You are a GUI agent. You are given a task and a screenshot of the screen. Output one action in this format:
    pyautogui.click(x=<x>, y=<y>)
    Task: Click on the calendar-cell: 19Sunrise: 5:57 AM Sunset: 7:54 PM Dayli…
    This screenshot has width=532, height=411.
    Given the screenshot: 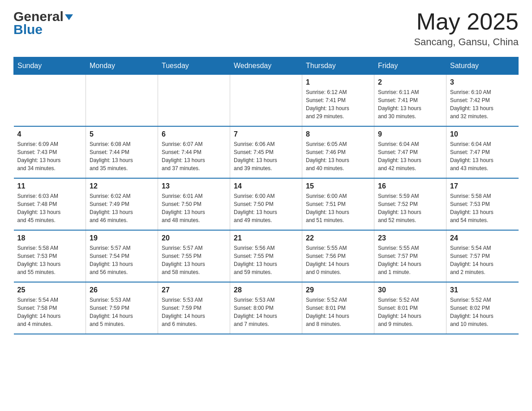 What is the action you would take?
    pyautogui.click(x=122, y=256)
    